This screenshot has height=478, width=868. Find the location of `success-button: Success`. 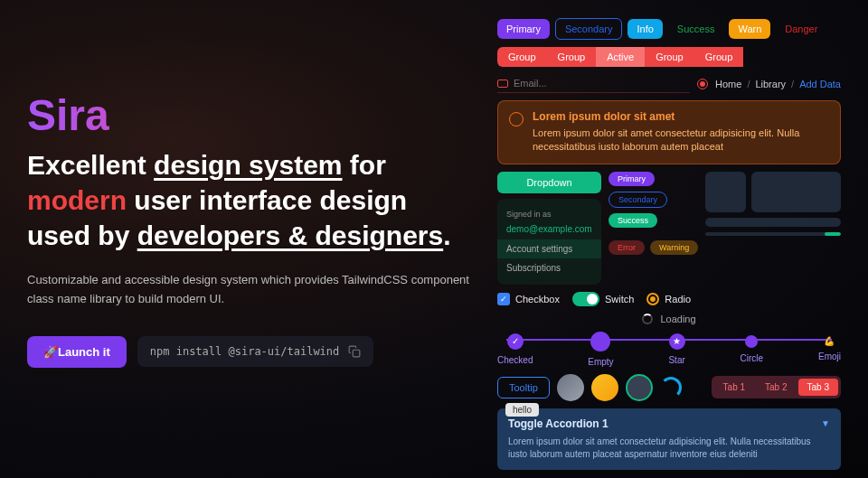

success-button: Success is located at coordinates (696, 29).